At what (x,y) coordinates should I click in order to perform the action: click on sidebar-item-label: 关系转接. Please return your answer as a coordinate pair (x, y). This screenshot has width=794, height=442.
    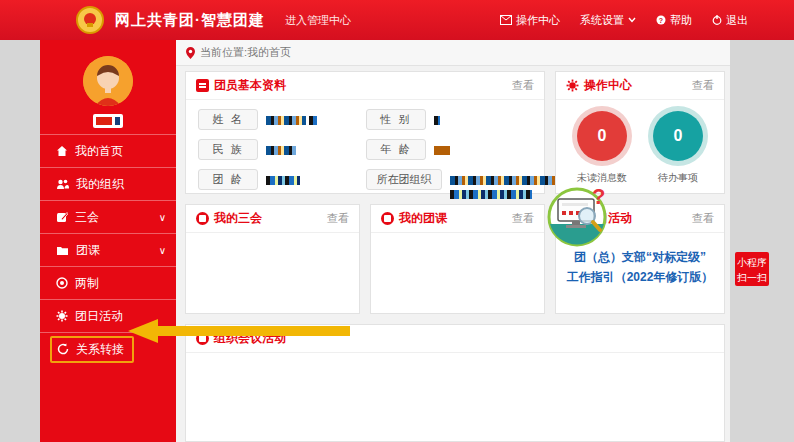
    Looking at the image, I should click on (100, 350).